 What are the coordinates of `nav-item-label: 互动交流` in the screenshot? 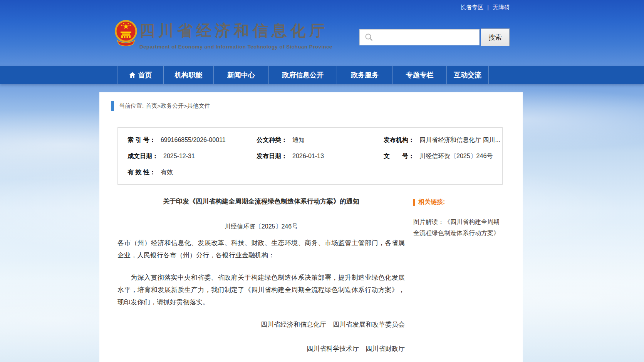 It's located at (468, 75).